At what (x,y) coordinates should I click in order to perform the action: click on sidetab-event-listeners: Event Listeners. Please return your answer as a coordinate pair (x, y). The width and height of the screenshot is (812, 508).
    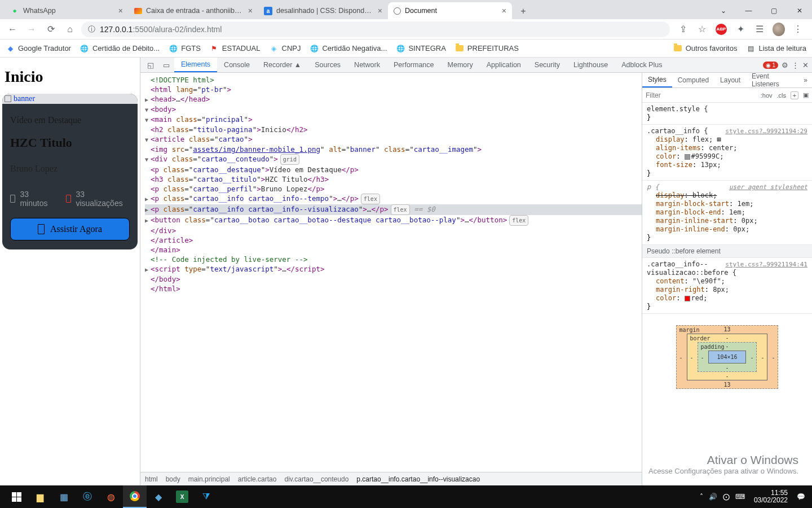
    Looking at the image, I should click on (773, 80).